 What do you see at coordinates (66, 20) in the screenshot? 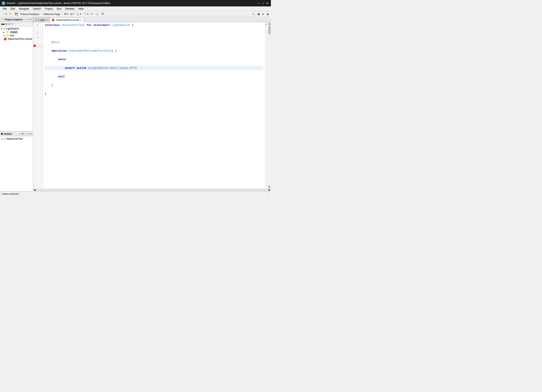
I see `tab-statecharttest: 🔴 *StatechartTest.sctunit ✕` at bounding box center [66, 20].